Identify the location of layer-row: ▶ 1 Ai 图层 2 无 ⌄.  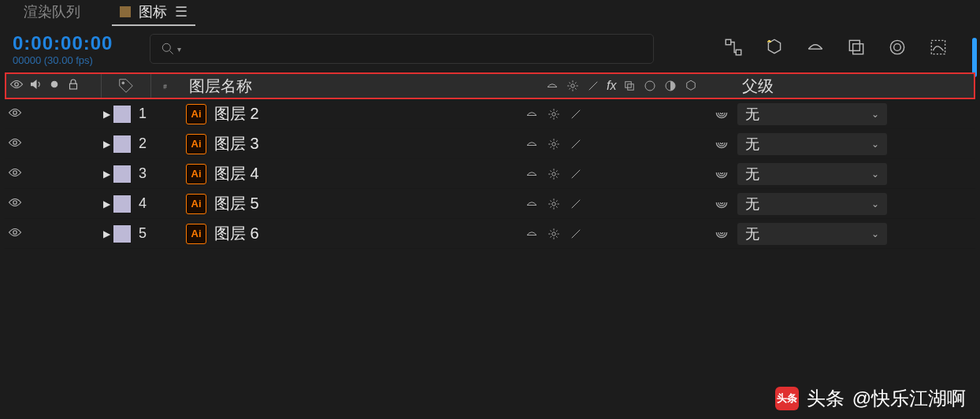
(490, 114).